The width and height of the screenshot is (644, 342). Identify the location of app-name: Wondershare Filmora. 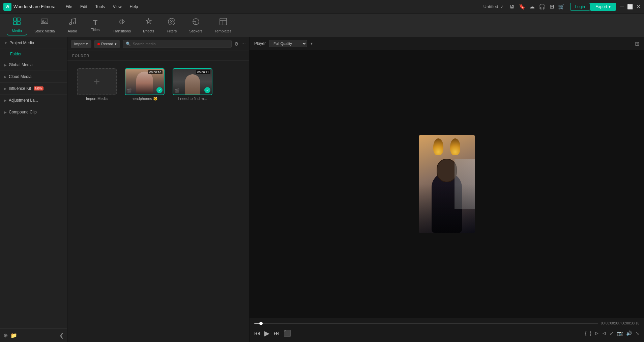
(34, 7).